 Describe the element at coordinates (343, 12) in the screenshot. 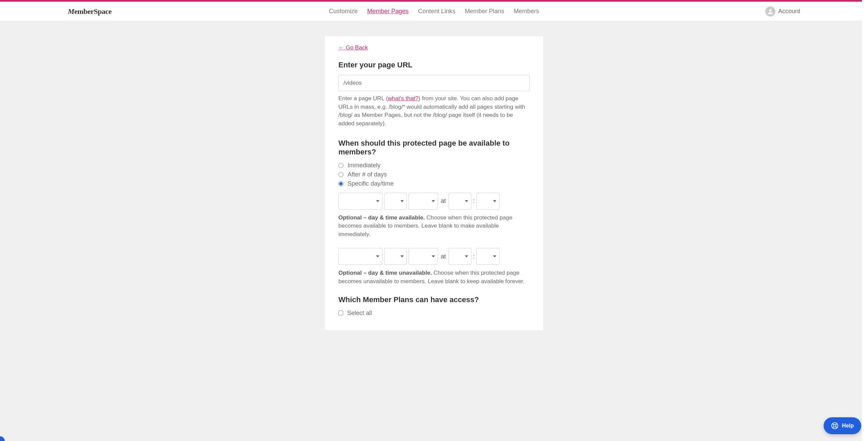

I see `nav-customize: Customize` at that location.